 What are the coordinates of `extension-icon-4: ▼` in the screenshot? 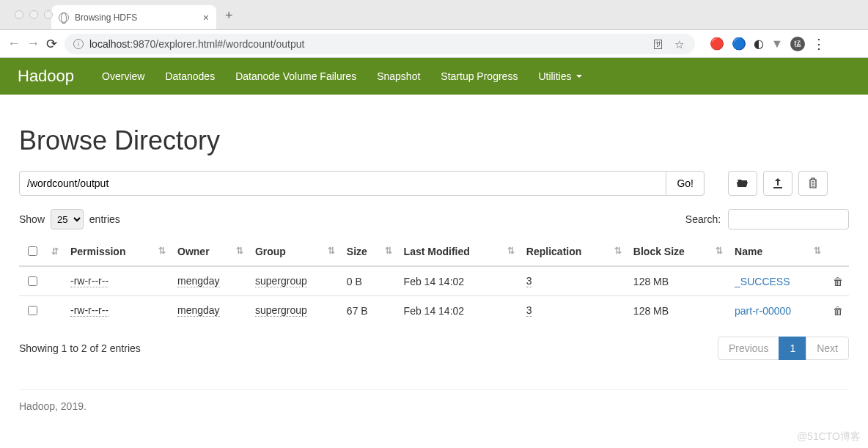 It's located at (777, 44).